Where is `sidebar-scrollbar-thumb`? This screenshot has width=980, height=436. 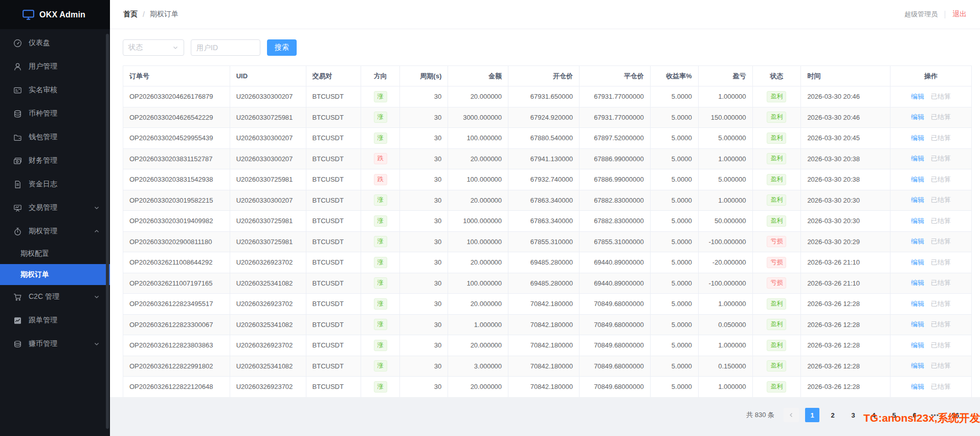 sidebar-scrollbar-thumb is located at coordinates (107, 231).